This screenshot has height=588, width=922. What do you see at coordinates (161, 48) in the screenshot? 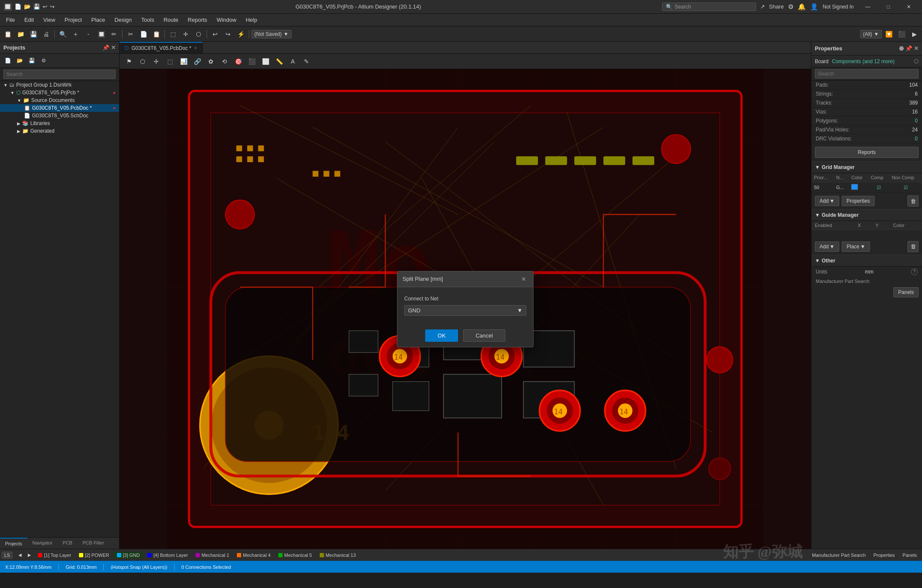
I see `tab-pcbdoc: ⬡ G030C8T6_V05.PcbDoc * ✕` at bounding box center [161, 48].